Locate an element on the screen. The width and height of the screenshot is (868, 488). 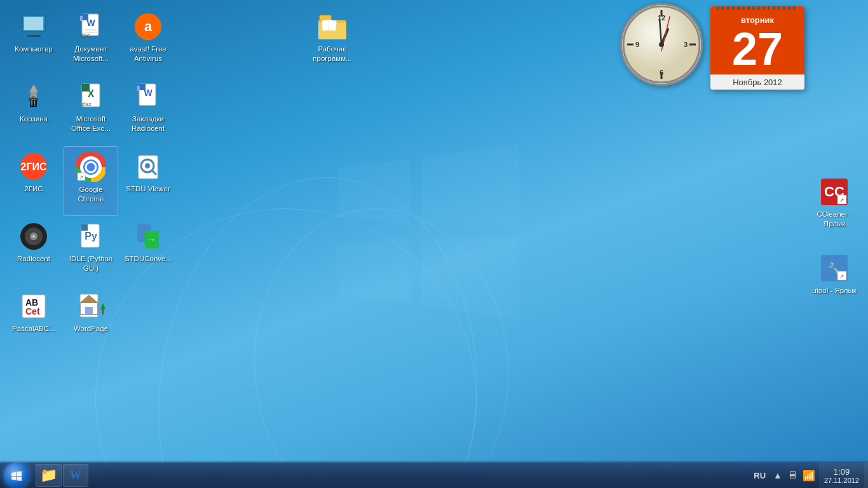
icon-pascal-label: PascalABC... is located at coordinates (34, 329).